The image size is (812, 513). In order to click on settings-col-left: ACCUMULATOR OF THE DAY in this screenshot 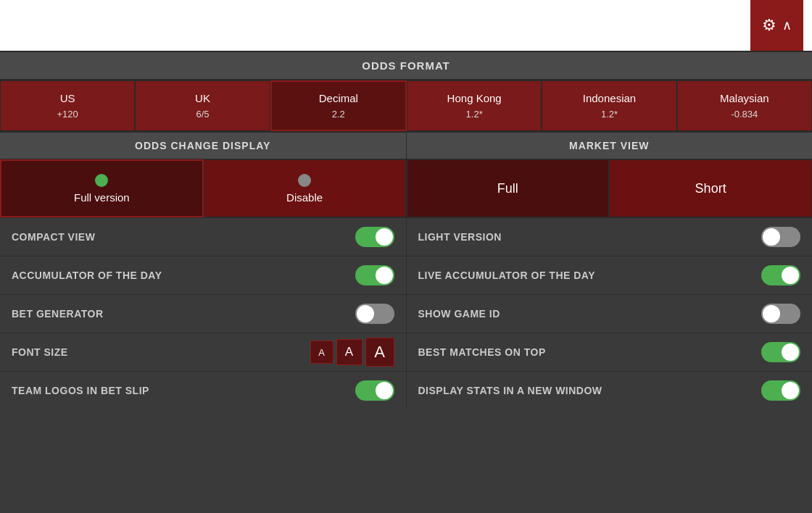, I will do `click(203, 275)`.